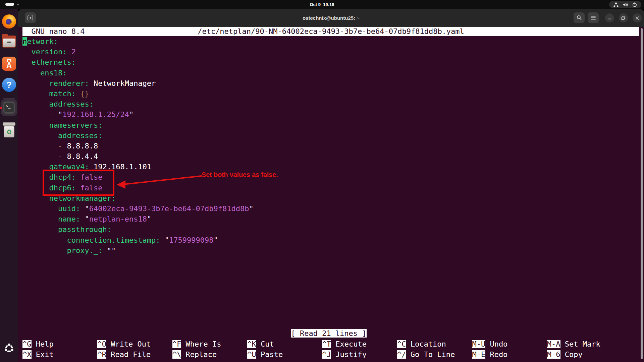 This screenshot has width=644, height=362. What do you see at coordinates (642, 194) in the screenshot?
I see `scrollbar` at bounding box center [642, 194].